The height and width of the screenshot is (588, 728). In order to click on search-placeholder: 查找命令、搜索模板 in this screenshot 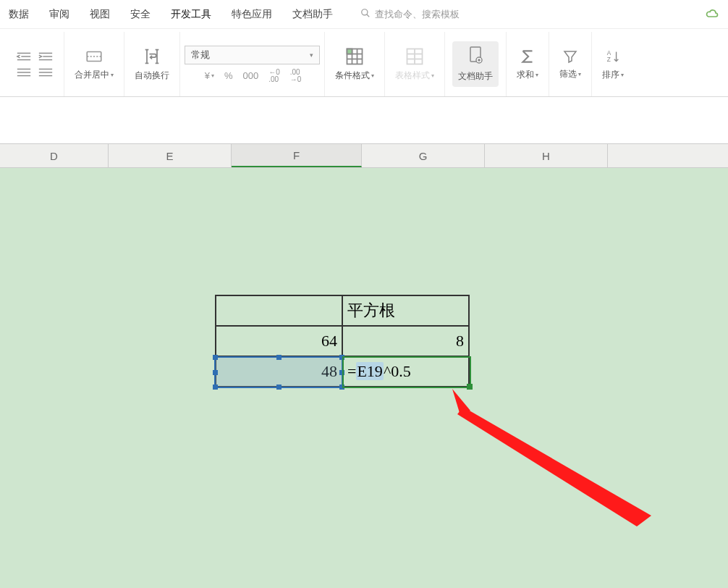, I will do `click(417, 14)`.